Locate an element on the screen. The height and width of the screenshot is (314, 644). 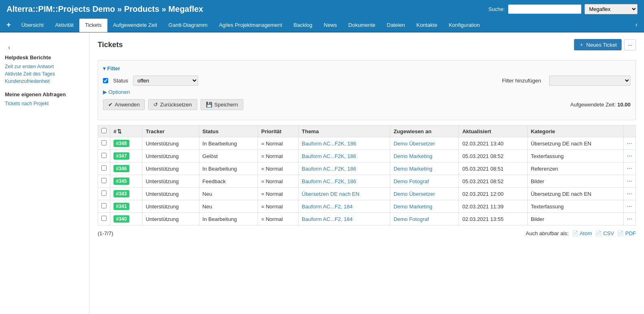
reset-button: ↺ Zurücksetzen is located at coordinates (172, 105).